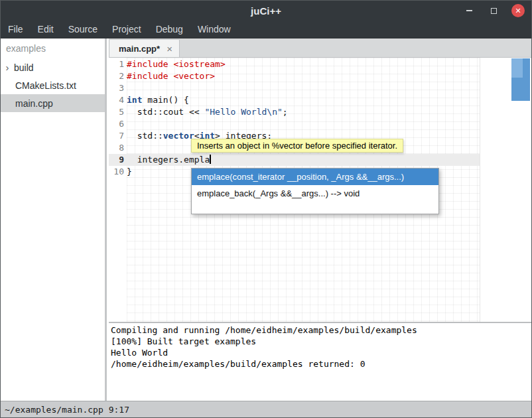 The width and height of the screenshot is (532, 418). Describe the element at coordinates (129, 171) in the screenshot. I see `token-plain: }` at that location.